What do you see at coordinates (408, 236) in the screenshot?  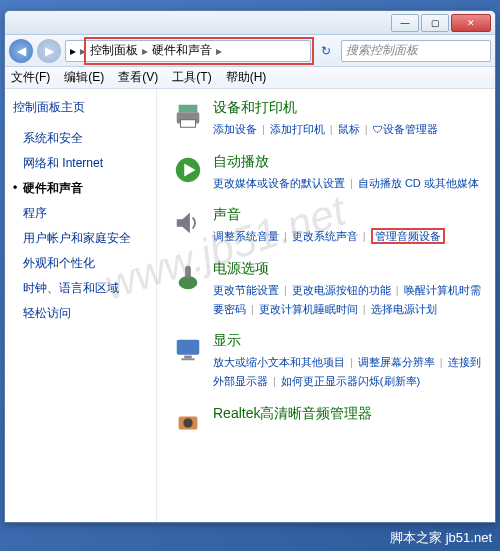 I see `category-link: 管理音频设备` at bounding box center [408, 236].